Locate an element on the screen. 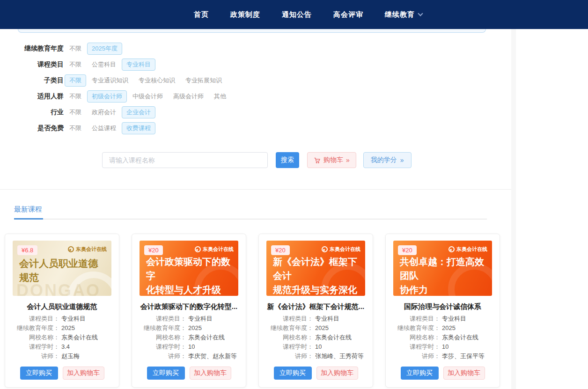  filter-label: 是否免费 is located at coordinates (41, 128).